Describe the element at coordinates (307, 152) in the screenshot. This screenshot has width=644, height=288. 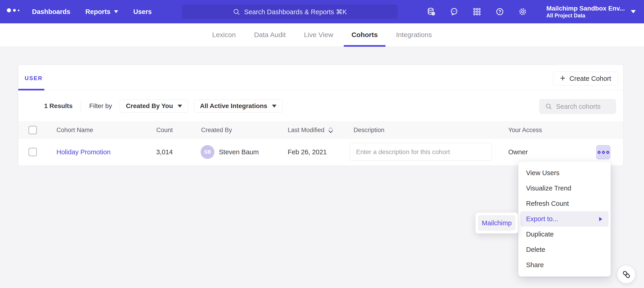
I see `last-modified-date: Feb 26, 2021` at that location.